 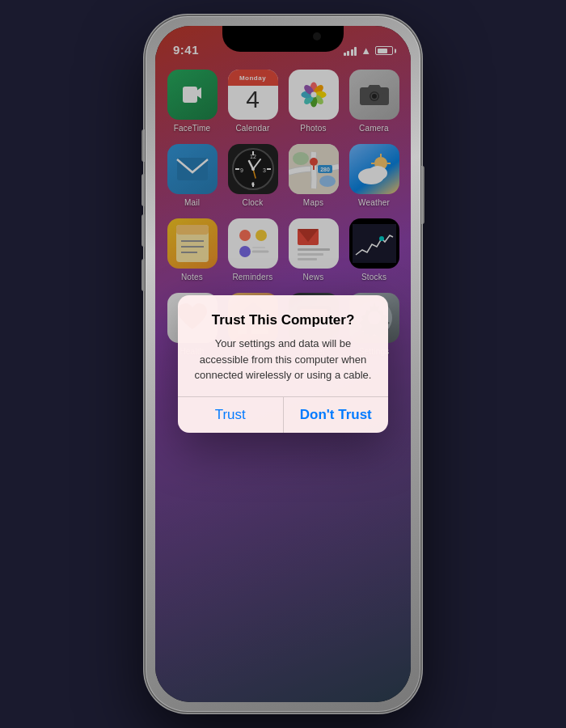 What do you see at coordinates (283, 320) in the screenshot?
I see `alert-title: Trust This Computer?` at bounding box center [283, 320].